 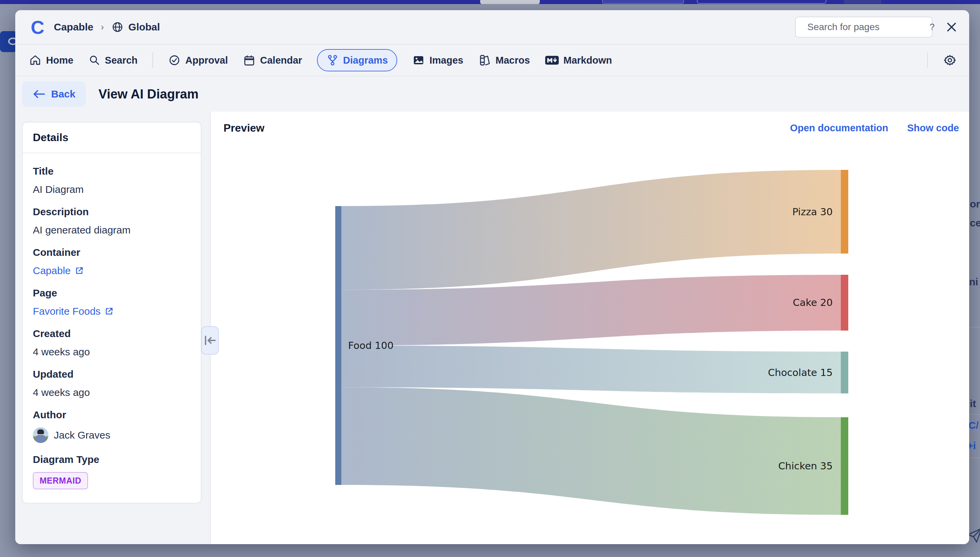 What do you see at coordinates (504, 60) in the screenshot?
I see `nav-item-macros: Macros` at bounding box center [504, 60].